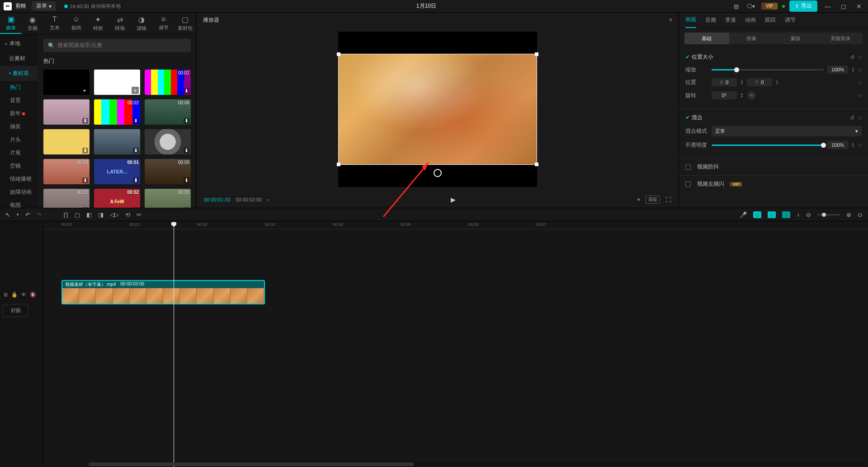  Describe the element at coordinates (114, 215) in the screenshot. I see `mirror-icon: ◁▷` at that location.